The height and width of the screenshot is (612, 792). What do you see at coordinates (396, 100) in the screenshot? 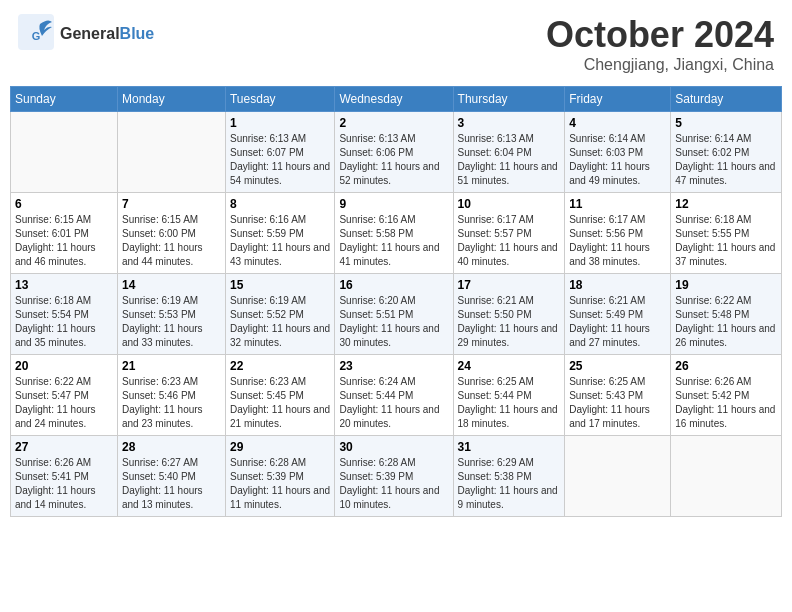
I see `calendar-header-row: SundayMondayTuesdayWednesdayThursdayFrid…` at bounding box center [396, 100].